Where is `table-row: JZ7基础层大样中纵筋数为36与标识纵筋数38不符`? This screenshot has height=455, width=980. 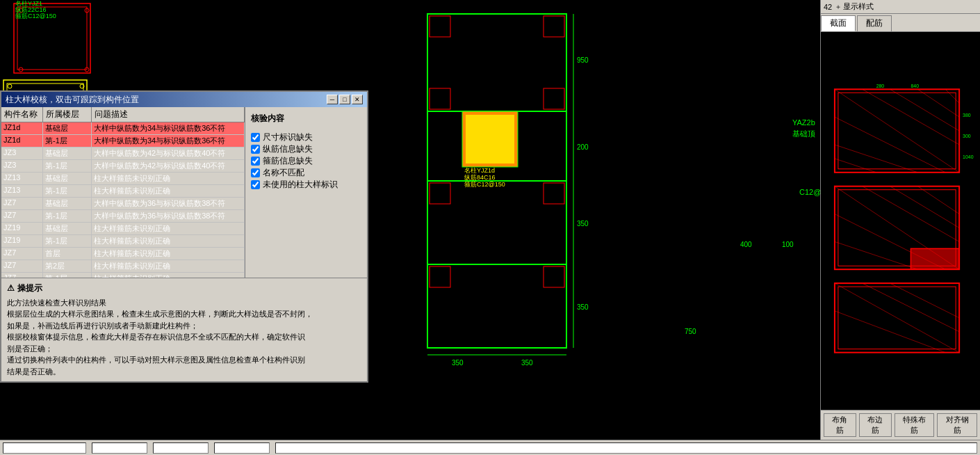 table-row: JZ7基础层大样中纵筋数为36与标识纵筋数38不符 is located at coordinates (123, 204).